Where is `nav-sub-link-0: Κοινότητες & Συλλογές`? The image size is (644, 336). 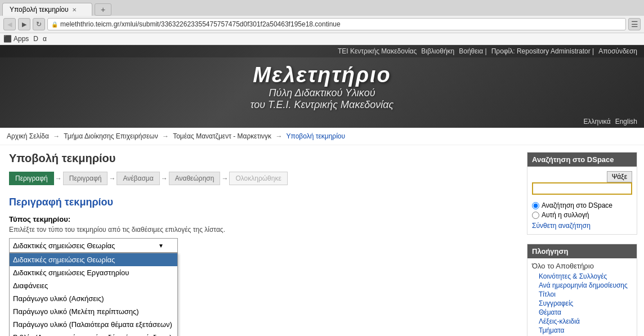
nav-sub-link-0: Κοινότητες & Συλλογές is located at coordinates (582, 276).